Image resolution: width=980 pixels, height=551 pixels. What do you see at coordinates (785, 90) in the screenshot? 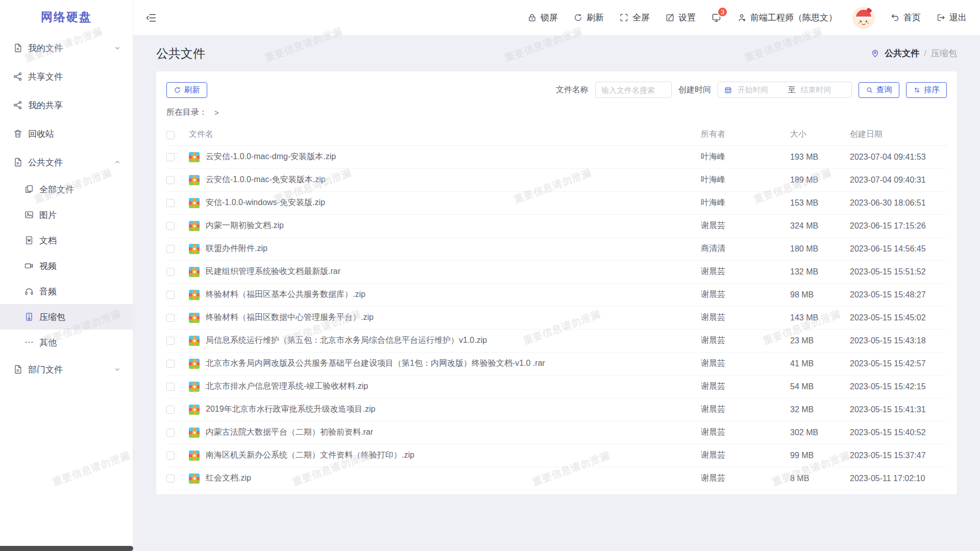
I see `date-range-picker: 开始时间 至 结束时间` at bounding box center [785, 90].